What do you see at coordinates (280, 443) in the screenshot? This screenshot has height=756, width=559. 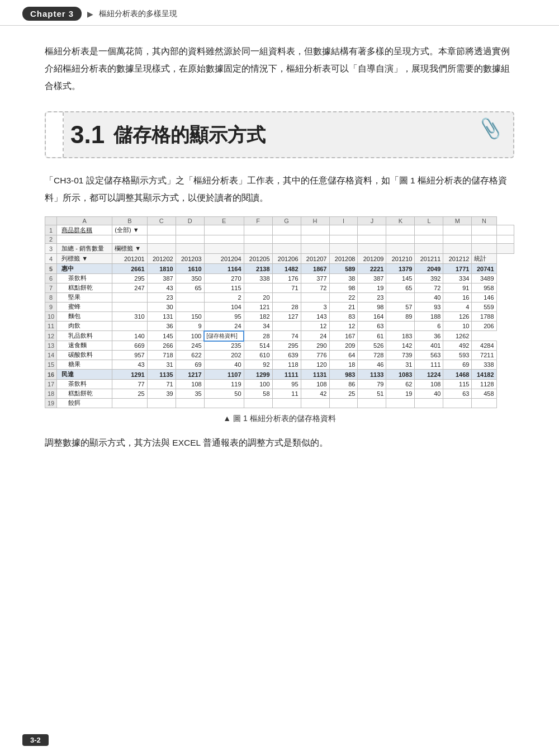 I see `adjust-text: 調整數據的顯示方式，其方法與 EXCEL 普通報表的調整方式是類似的。` at bounding box center [280, 443].